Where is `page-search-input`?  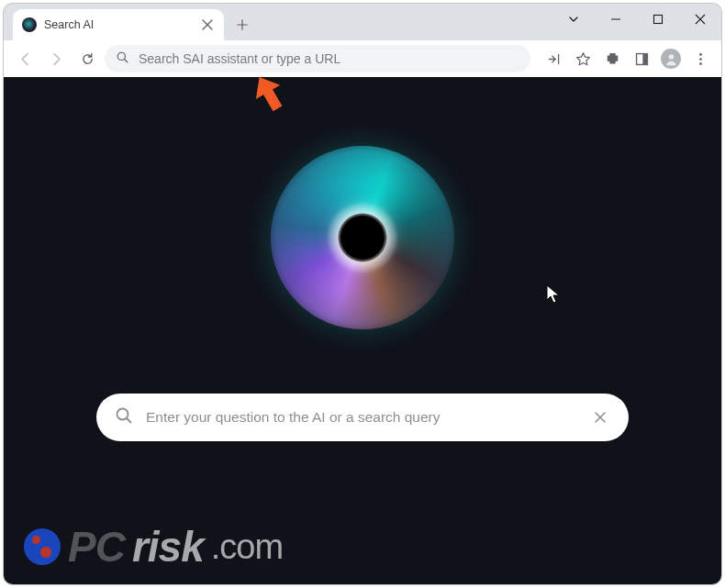 page-search-input is located at coordinates (362, 417).